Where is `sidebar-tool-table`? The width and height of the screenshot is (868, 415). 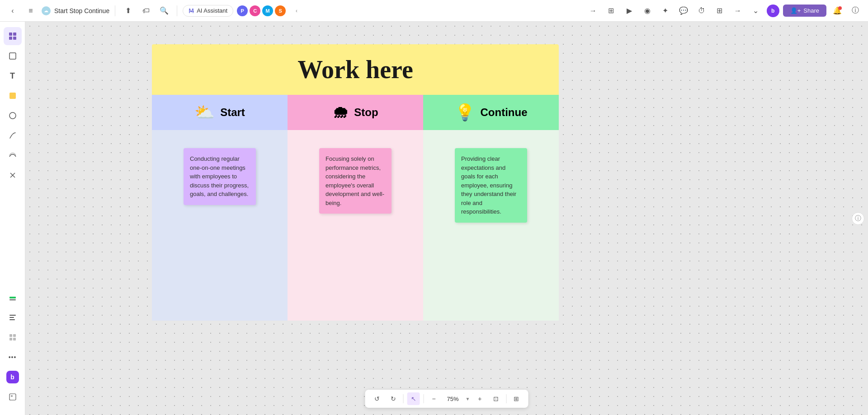
sidebar-tool-table is located at coordinates (13, 337).